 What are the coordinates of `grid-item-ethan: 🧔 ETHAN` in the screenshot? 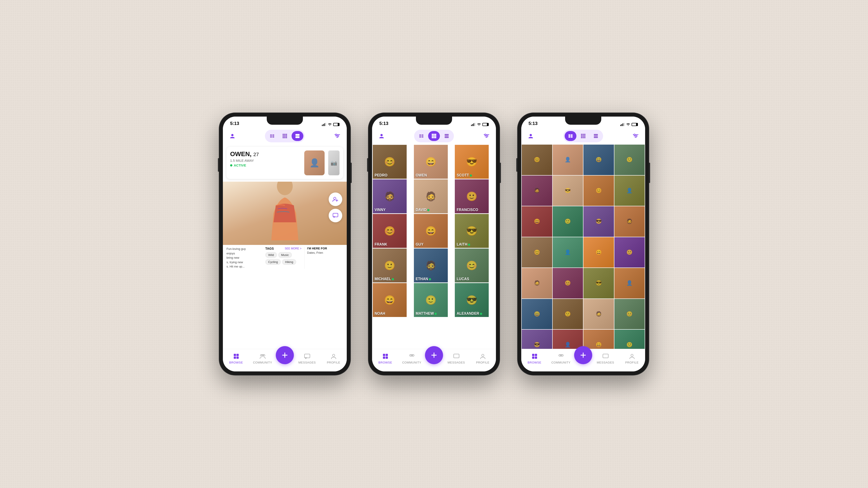 It's located at (431, 265).